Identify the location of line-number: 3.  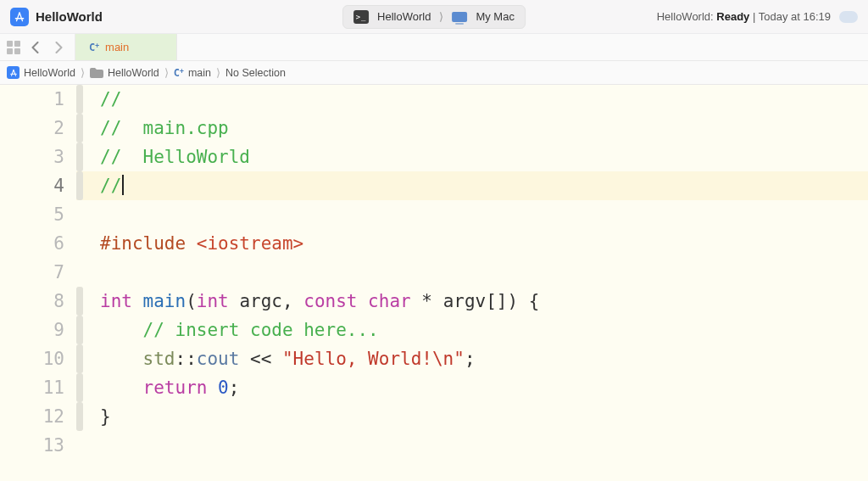
(38, 157).